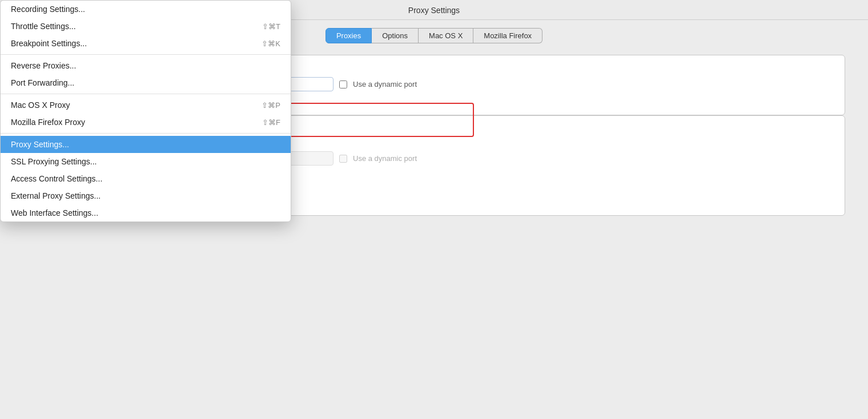 The width and height of the screenshot is (868, 419). Describe the element at coordinates (343, 159) in the screenshot. I see `socks-dynamic-port-checkbox` at that location.